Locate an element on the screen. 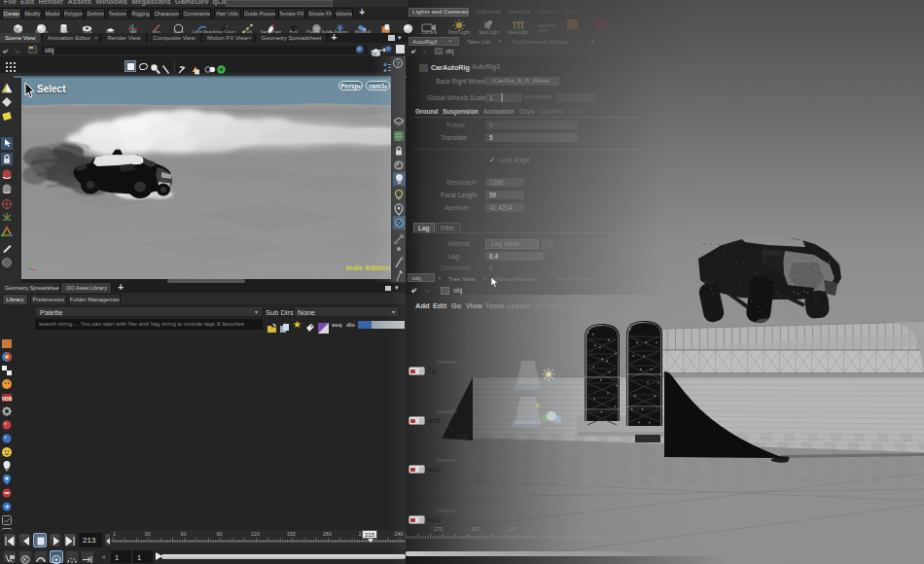 The image size is (924, 564). svg-text: K is located at coordinates (25, 560).